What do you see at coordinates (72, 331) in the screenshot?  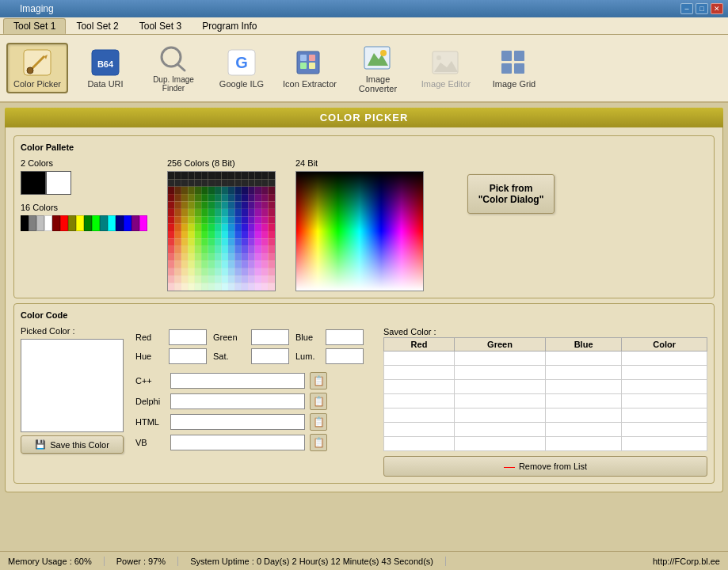 I see `picked-color-label: Picked Color :` at bounding box center [72, 331].